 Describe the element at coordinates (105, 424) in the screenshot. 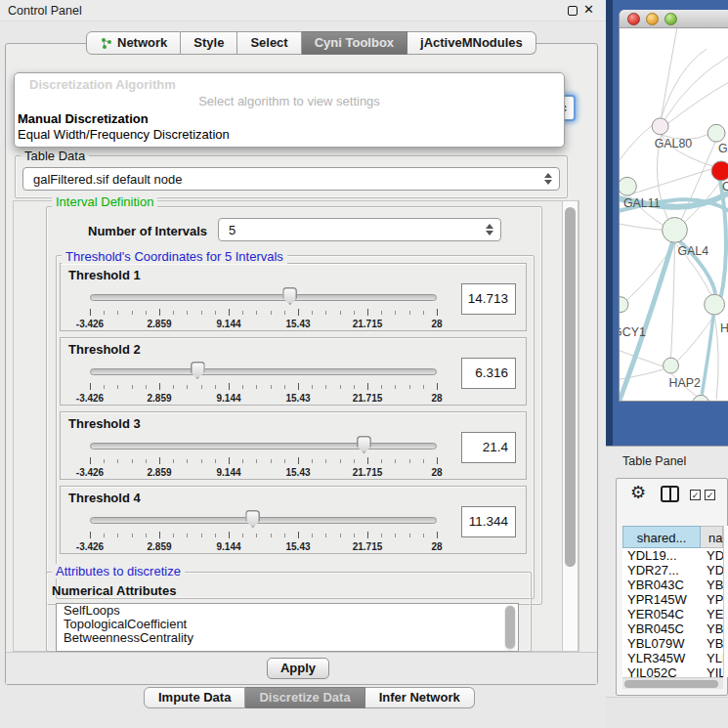

I see `threshold-3-label: Threshold 3` at that location.